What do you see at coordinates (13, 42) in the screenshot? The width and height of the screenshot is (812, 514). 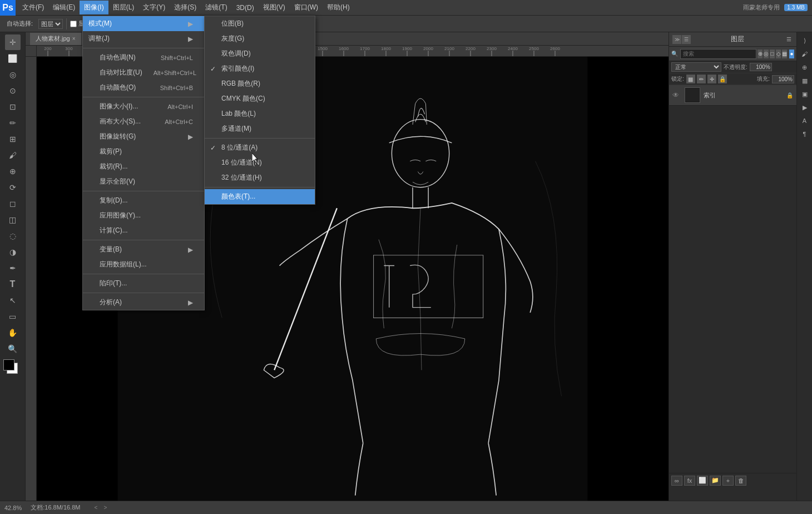 I see `tool-move: ✛` at bounding box center [13, 42].